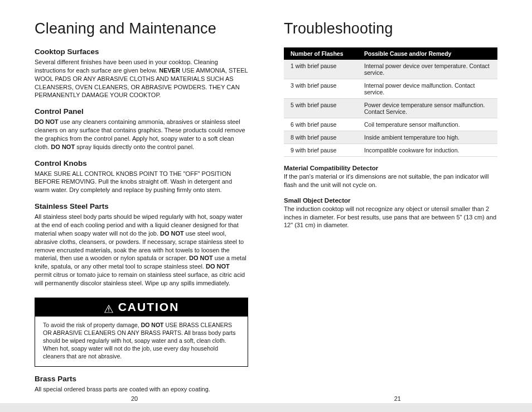 This screenshot has height=412, width=532. What do you see at coordinates (390, 102) in the screenshot?
I see `flash-table: Number of Flashes Possible Cause and/or …` at bounding box center [390, 102].